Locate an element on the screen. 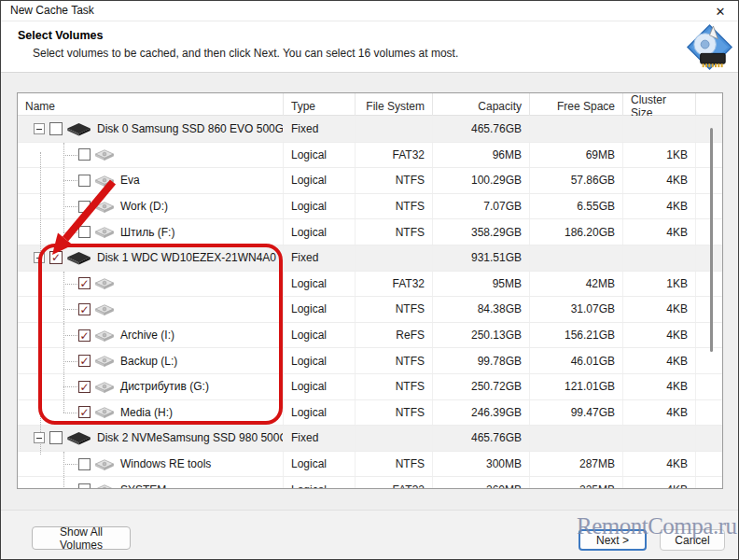 The image size is (739, 560). capacity-cell: 931.51GB is located at coordinates (481, 258).